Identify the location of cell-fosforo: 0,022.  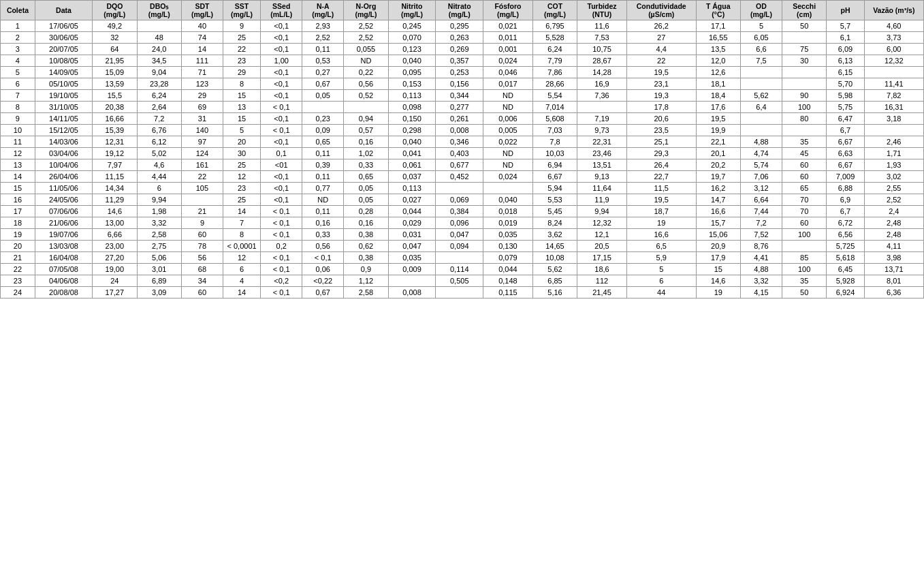
(508, 142).